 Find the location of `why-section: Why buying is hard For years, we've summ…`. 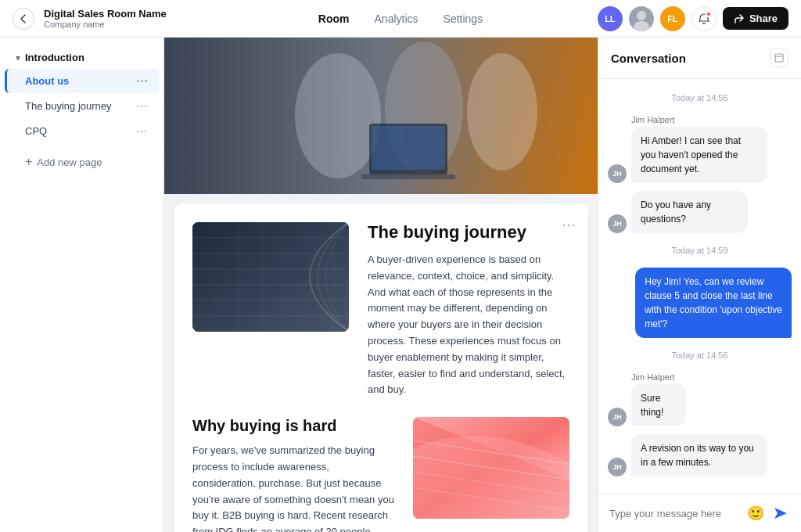

why-section: Why buying is hard For years, we've summ… is located at coordinates (381, 474).